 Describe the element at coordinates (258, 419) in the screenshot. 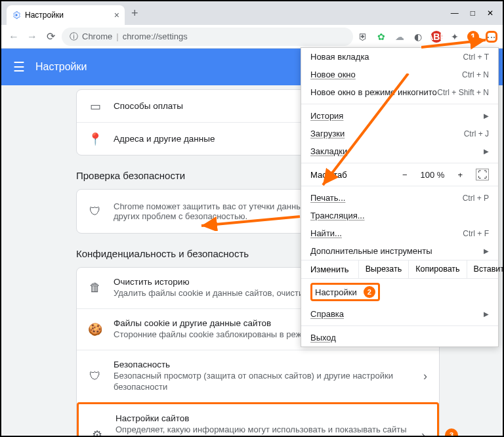

I see `row-site-settings: ⚙ Настройки сайтов Определяет, какую инф…` at that location.